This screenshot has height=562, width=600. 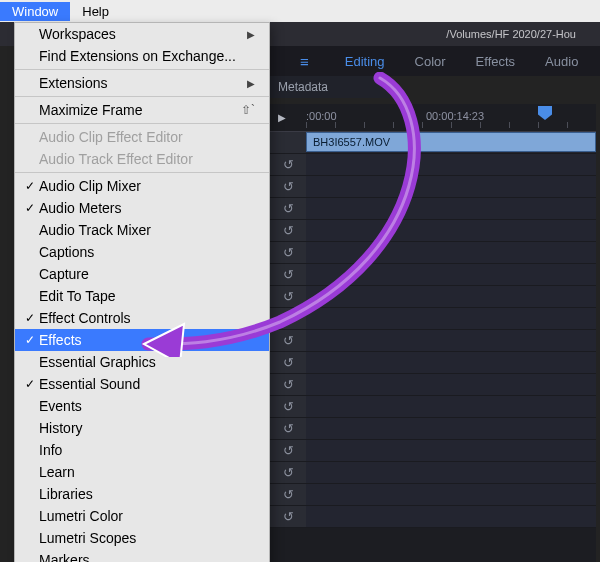 I want to click on menu-item-markers: Markers, so click(x=142, y=556).